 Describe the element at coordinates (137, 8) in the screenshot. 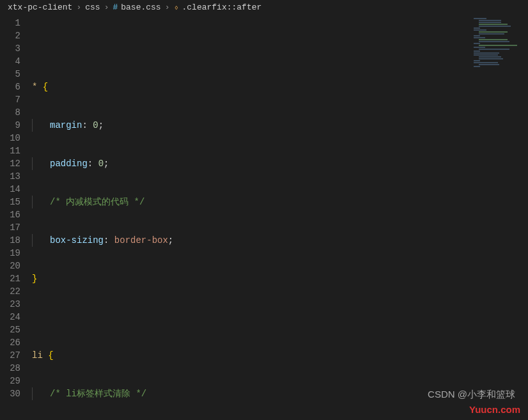

I see `breadcrumb-seg-file: #base.css` at that location.